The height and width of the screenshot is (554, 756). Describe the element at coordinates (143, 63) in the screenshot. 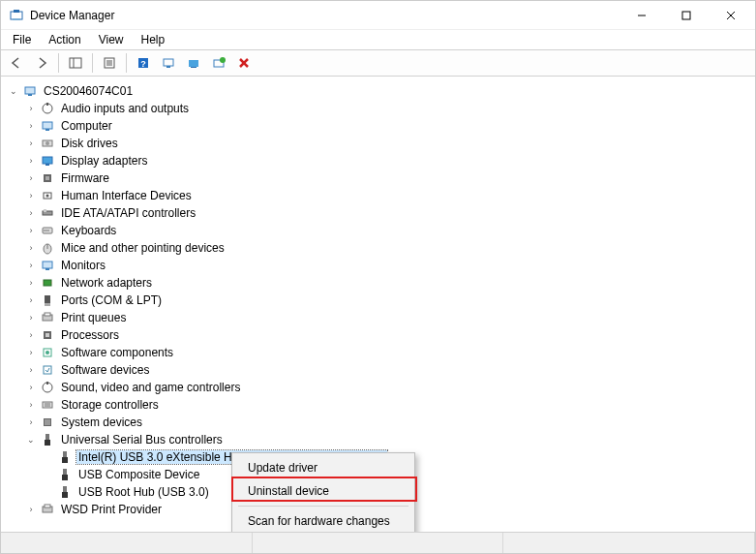

I see `help-button: ?` at that location.